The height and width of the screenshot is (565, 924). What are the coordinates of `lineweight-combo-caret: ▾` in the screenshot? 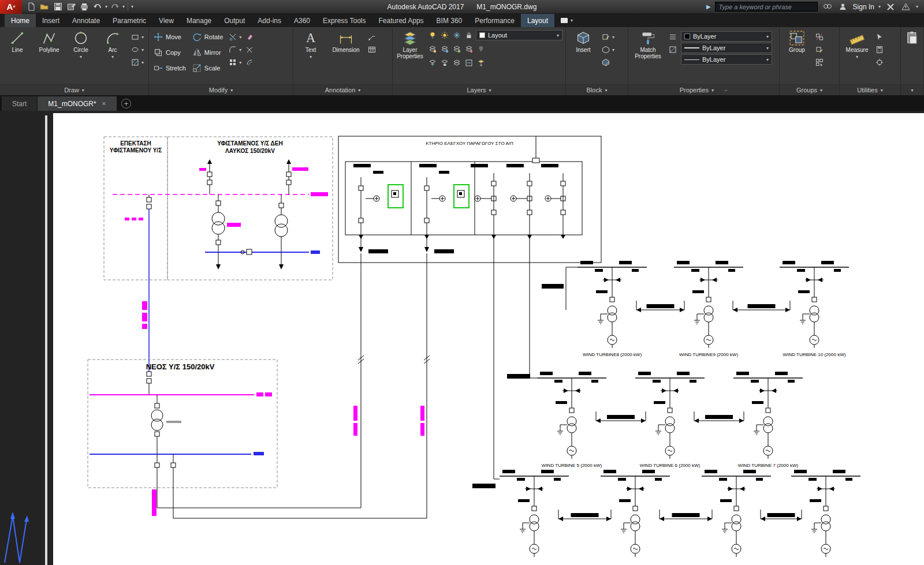 It's located at (767, 48).